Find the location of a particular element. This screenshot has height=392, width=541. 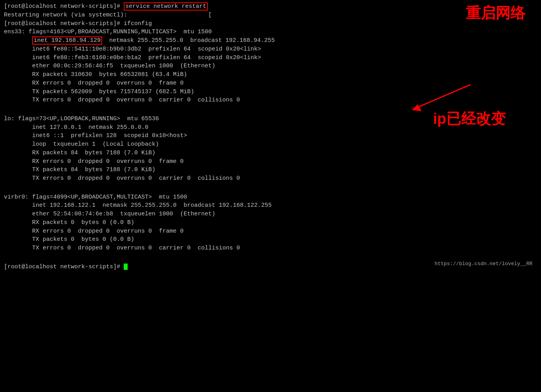

terminal-line-2: Restarting network (via systemctl): [ is located at coordinates (270, 15).